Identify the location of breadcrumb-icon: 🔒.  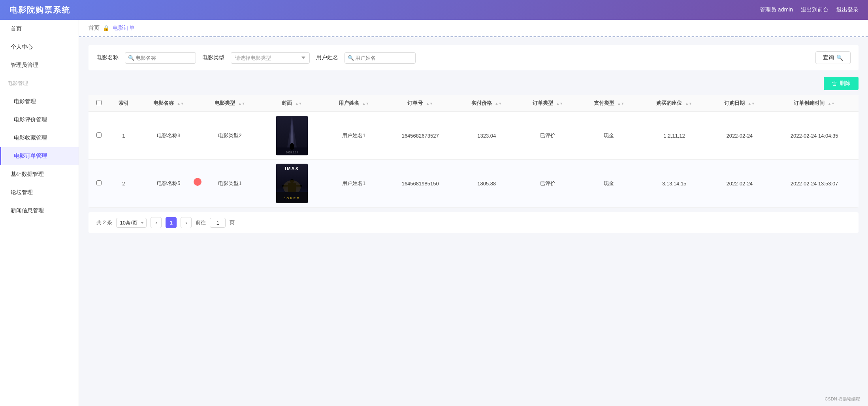
(106, 28).